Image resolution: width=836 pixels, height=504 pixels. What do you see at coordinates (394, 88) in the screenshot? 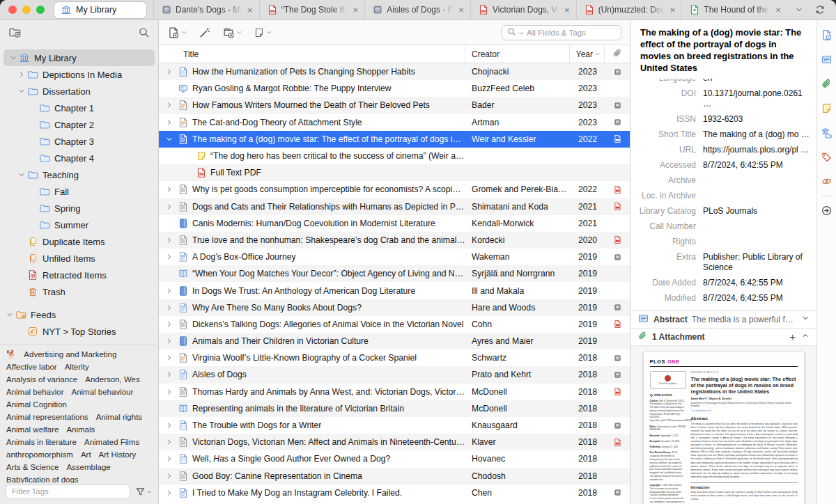
I see `item-row-ryan-gosling-margot-robbie-the-puppy-int: Ryan Gosling & Margot Robbie: The Puppy …` at bounding box center [394, 88].